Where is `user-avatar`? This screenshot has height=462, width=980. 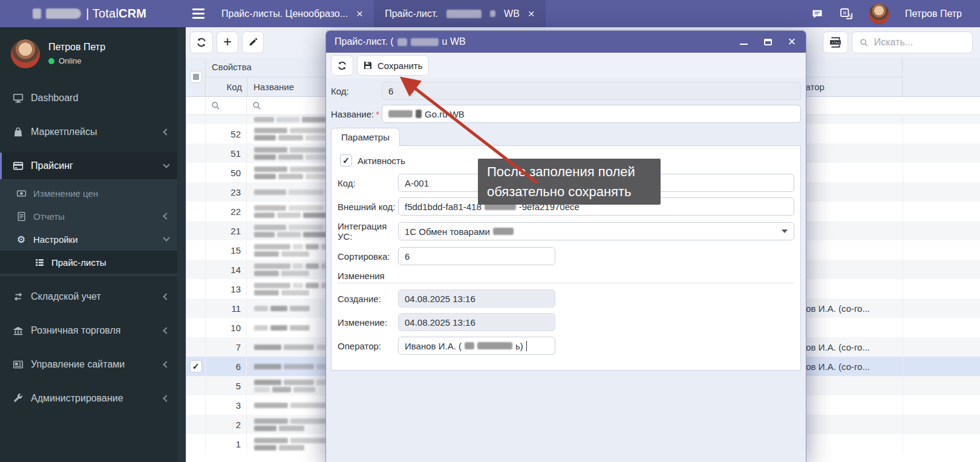 user-avatar is located at coordinates (879, 14).